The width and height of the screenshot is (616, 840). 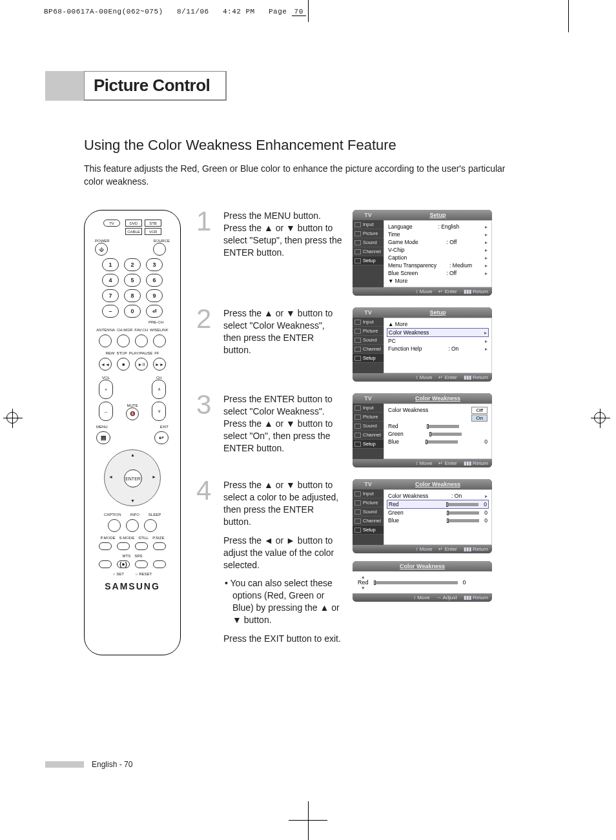 I want to click on enter-button: ENTER, so click(x=133, y=478).